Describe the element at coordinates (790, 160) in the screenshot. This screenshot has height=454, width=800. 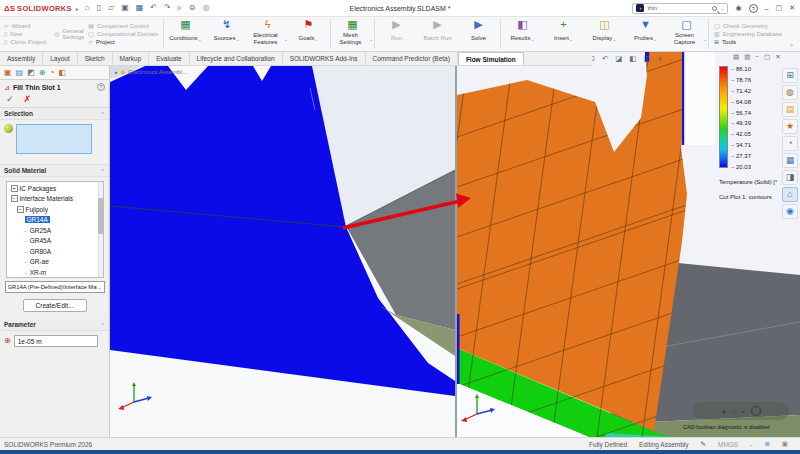
I see `custom-properties-button: ▦` at that location.